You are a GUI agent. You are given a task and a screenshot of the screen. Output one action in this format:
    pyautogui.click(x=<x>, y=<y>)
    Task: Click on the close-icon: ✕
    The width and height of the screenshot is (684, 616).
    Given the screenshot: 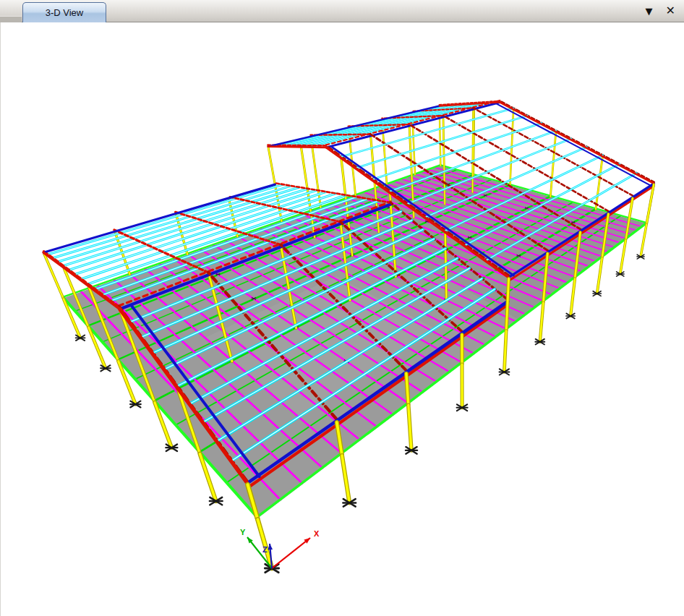 What is the action you would take?
    pyautogui.click(x=671, y=11)
    